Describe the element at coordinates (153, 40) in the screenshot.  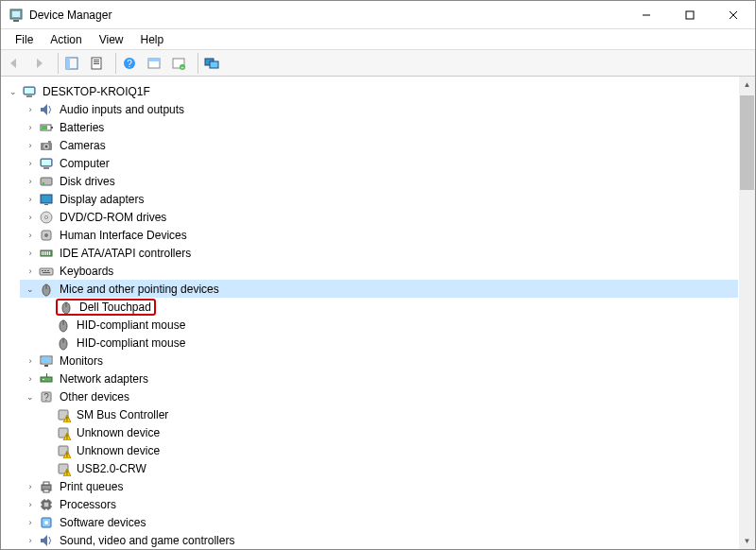
I see `menu-help: Help` at that location.